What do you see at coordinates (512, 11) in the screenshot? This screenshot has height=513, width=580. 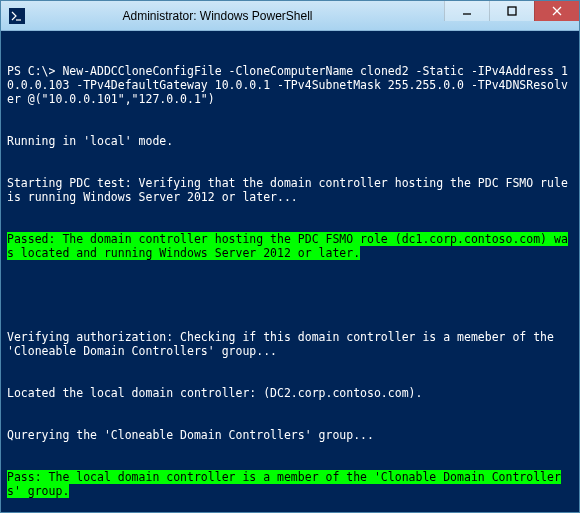 I see `maximize-button` at bounding box center [512, 11].